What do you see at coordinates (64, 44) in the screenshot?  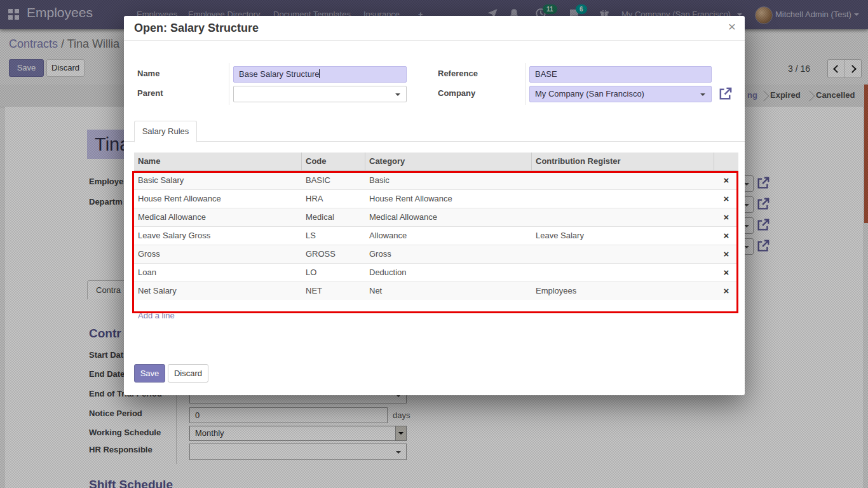 I see `breadcrumb: Contracts / Tina Willia` at bounding box center [64, 44].